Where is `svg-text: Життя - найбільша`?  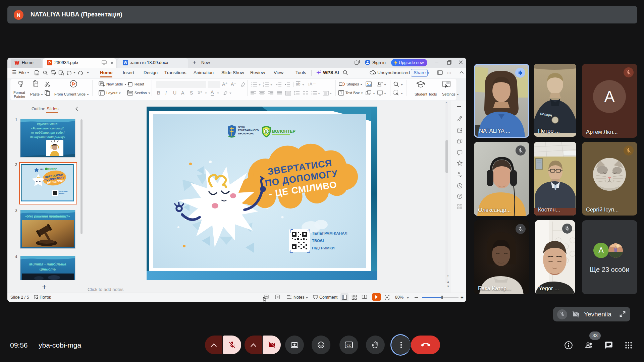 svg-text: Життя - найбільша is located at coordinates (47, 264).